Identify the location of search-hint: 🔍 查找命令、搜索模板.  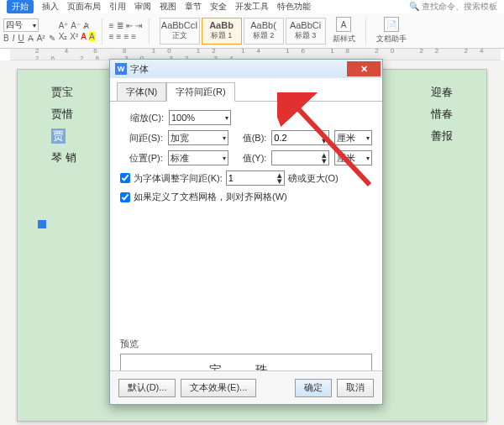
(454, 7).